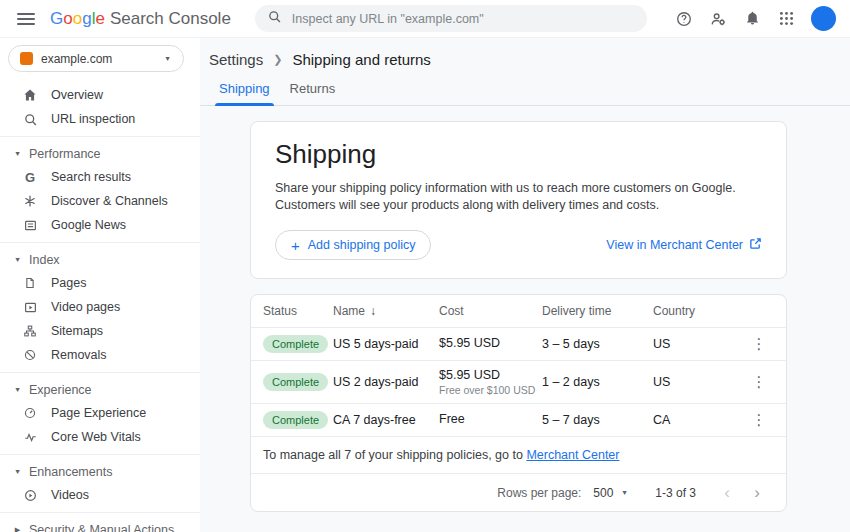  Describe the element at coordinates (100, 119) in the screenshot. I see `sidebar-item-url-inspection: URL inspection` at that location.